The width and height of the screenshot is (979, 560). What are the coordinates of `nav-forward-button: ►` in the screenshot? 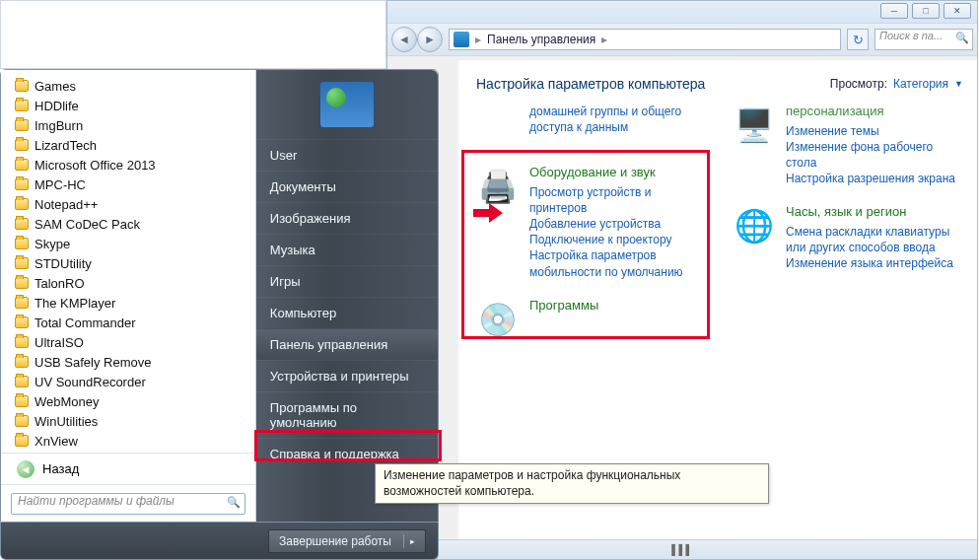 It's located at (430, 39).